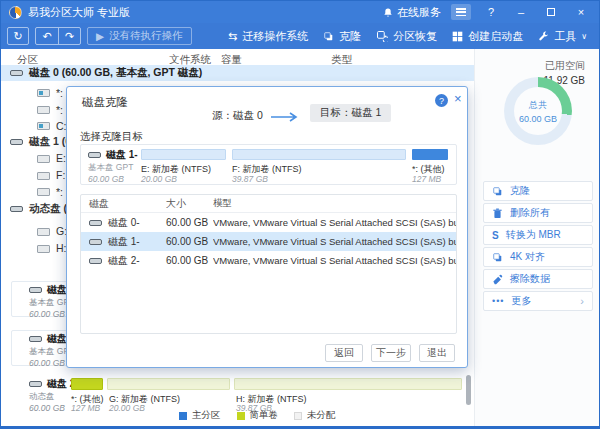 Image resolution: width=600 pixels, height=429 pixels. Describe the element at coordinates (190, 204) in the screenshot. I see `header-size: 大小` at that location.